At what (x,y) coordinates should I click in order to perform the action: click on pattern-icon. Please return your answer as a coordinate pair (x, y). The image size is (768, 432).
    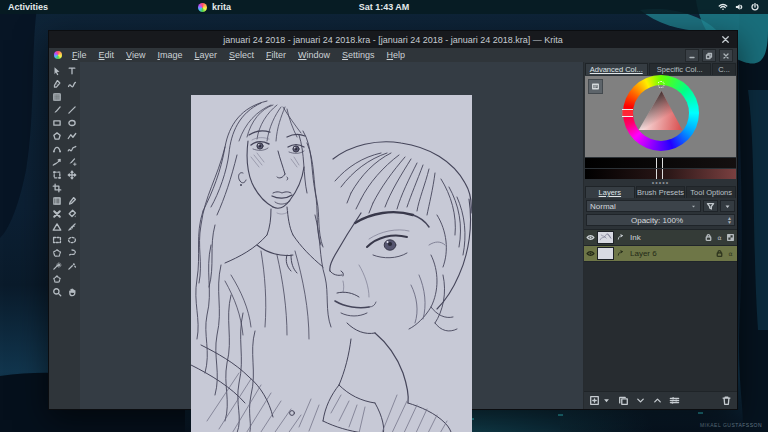
    Looking at the image, I should click on (57, 97).